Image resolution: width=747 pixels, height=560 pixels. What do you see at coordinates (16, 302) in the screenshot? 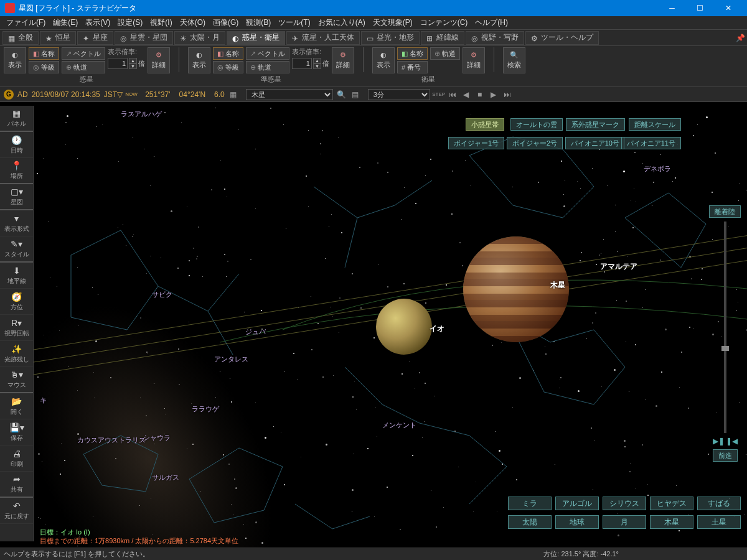
I see `side-direction: 🧭方位` at bounding box center [16, 302].